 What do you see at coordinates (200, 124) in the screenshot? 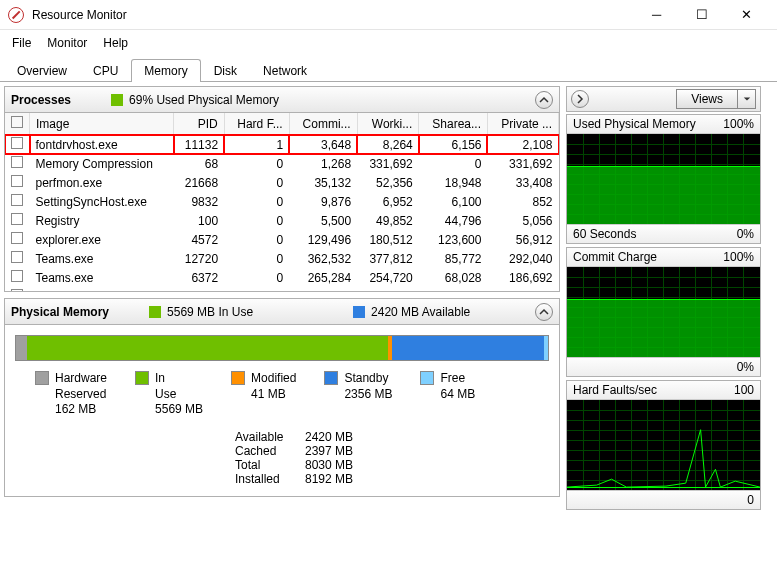
I see `col-header: PID` at bounding box center [200, 124].